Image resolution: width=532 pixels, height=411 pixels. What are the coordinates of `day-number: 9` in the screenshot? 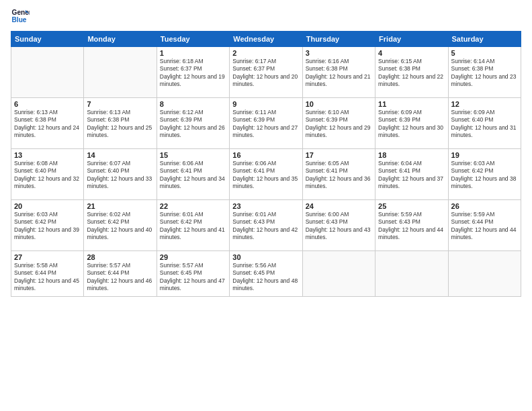 It's located at (266, 104).